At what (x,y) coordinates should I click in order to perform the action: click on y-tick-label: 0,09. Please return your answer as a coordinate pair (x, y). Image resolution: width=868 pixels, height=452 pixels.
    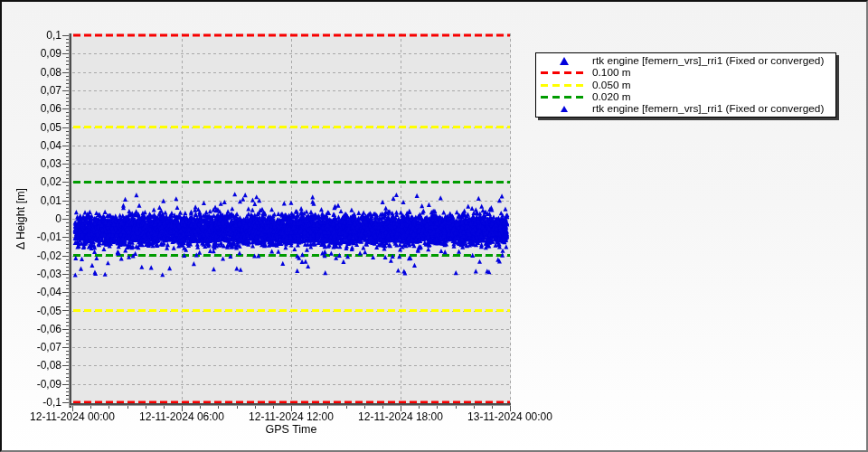
    Looking at the image, I should click on (32, 53).